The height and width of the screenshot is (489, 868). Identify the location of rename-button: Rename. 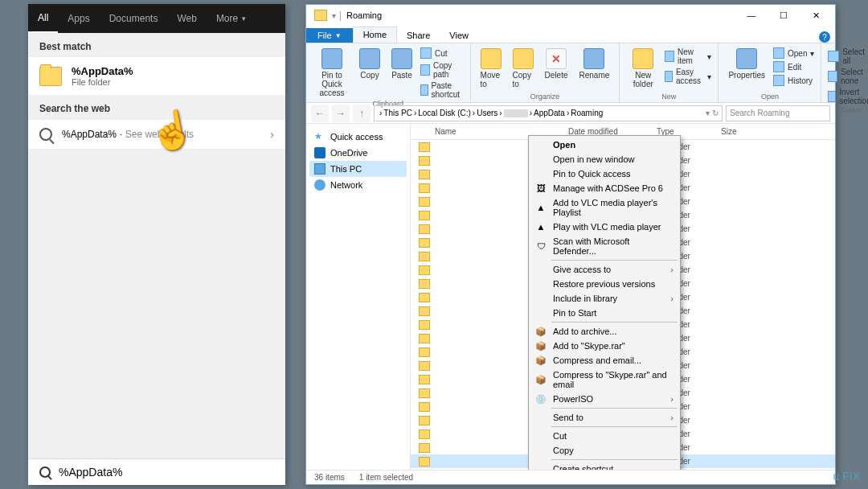
(594, 64).